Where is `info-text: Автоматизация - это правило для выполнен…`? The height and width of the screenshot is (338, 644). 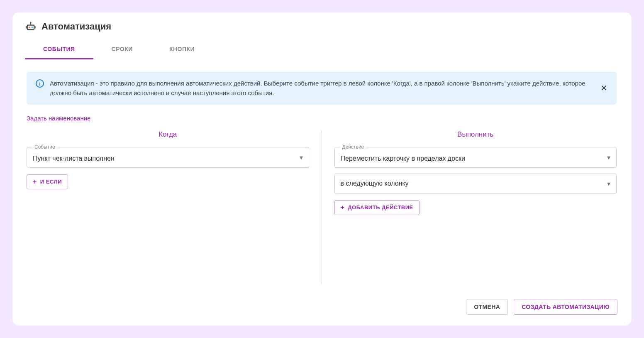 info-text: Автоматизация - это правило для выполнен… is located at coordinates (329, 88).